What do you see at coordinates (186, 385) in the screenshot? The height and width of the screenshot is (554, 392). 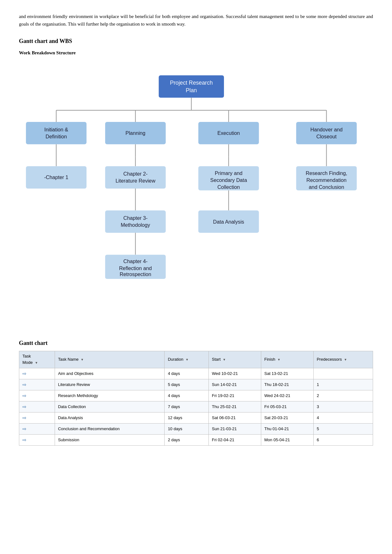 I see `duration-cell: 5 days` at bounding box center [186, 385].